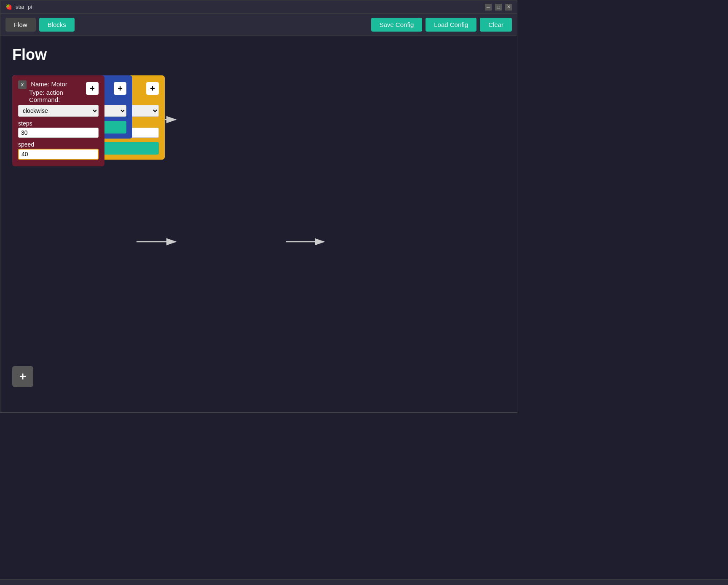 The height and width of the screenshot is (585, 728). What do you see at coordinates (488, 7) in the screenshot?
I see `minimize-button: ─` at bounding box center [488, 7].